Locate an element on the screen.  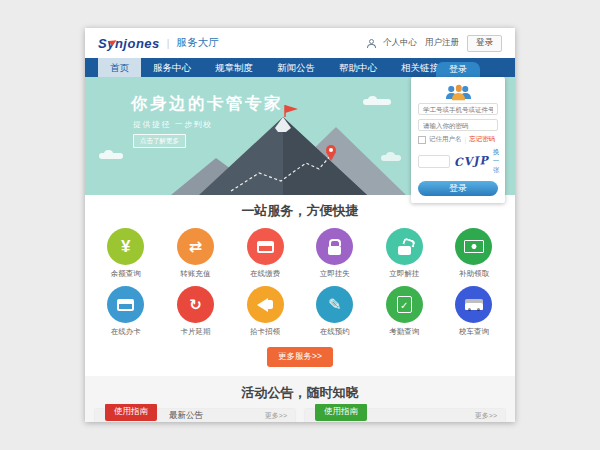
service-label: 校车查询 is located at coordinates (474, 332).